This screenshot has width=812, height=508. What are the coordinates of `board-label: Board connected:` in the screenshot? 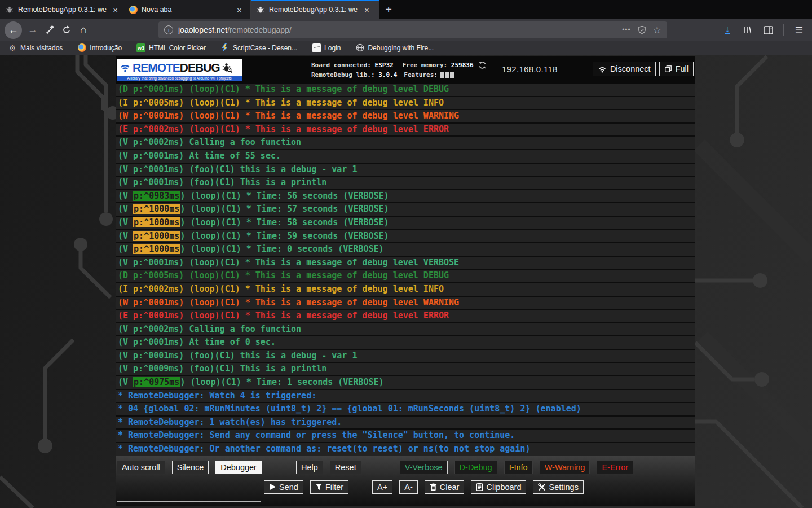 It's located at (341, 65).